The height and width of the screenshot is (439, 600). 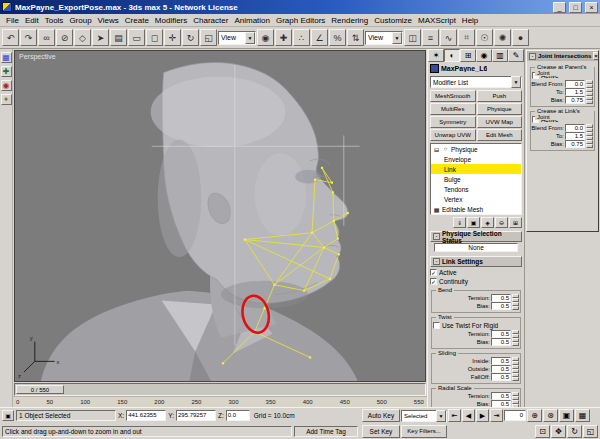 I want to click on angle-snap-icon: ∠, so click(x=320, y=38).